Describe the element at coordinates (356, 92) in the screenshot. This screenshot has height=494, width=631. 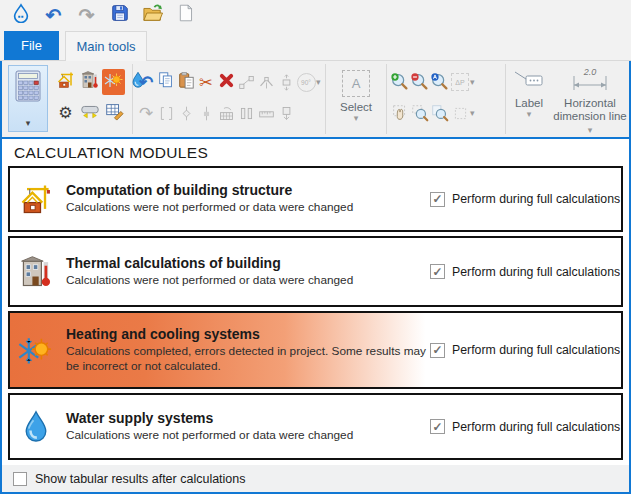
I see `select-button: A Select ▾` at that location.